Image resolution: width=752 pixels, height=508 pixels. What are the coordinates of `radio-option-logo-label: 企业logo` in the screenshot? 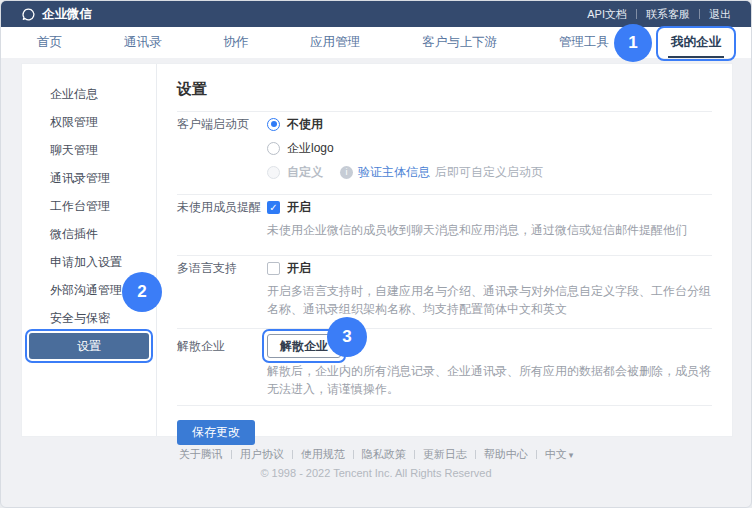 It's located at (310, 148).